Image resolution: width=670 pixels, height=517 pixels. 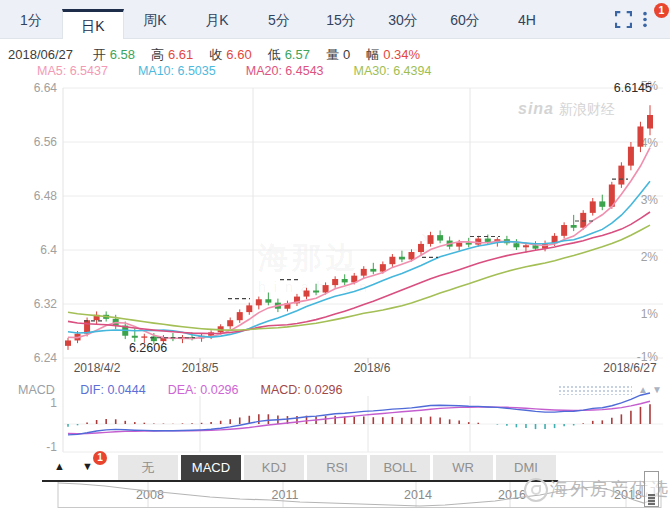 I want to click on info-value: 0, so click(x=346, y=54).